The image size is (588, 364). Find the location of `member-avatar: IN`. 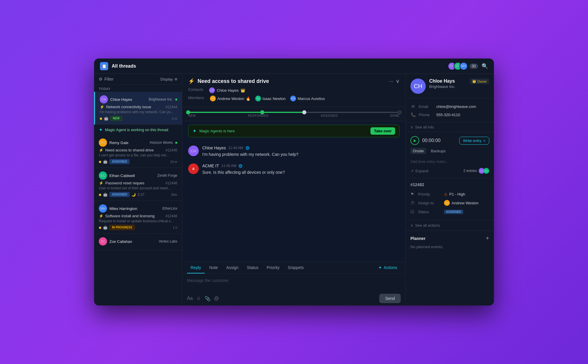

member-avatar: IN is located at coordinates (258, 98).